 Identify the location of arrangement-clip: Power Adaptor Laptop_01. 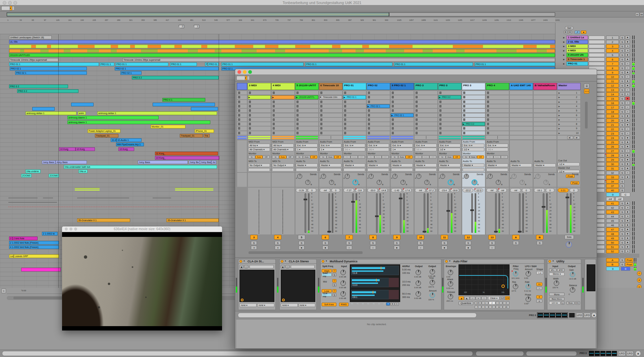
(104, 131).